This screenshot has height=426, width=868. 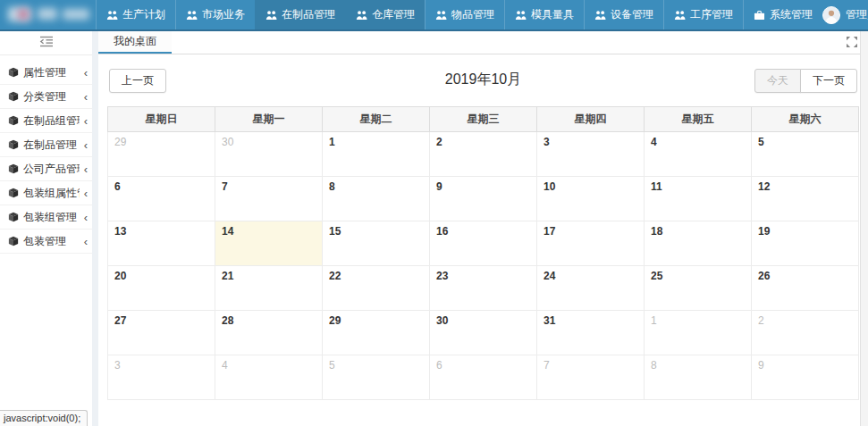 I want to click on nav-item: 模具量具, so click(x=544, y=14).